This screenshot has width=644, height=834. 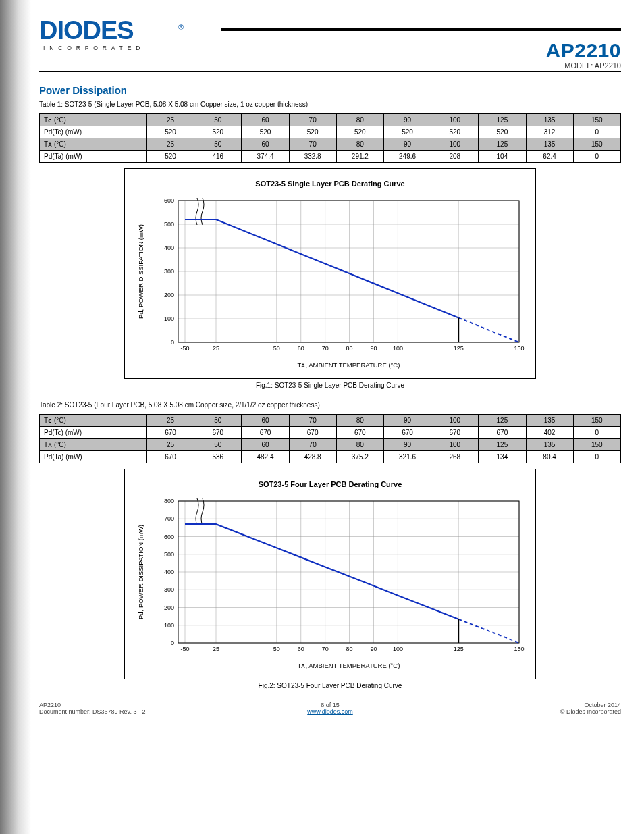 What do you see at coordinates (502, 157) in the screenshot?
I see `table-cell: 104` at bounding box center [502, 157].